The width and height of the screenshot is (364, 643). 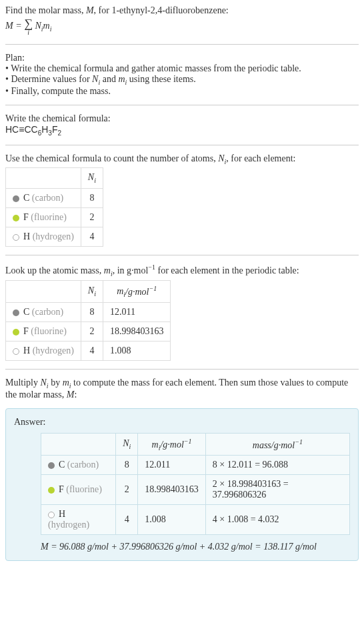 I want to click on table-header-row: Ni mi/g·mol−1, so click(x=88, y=291).